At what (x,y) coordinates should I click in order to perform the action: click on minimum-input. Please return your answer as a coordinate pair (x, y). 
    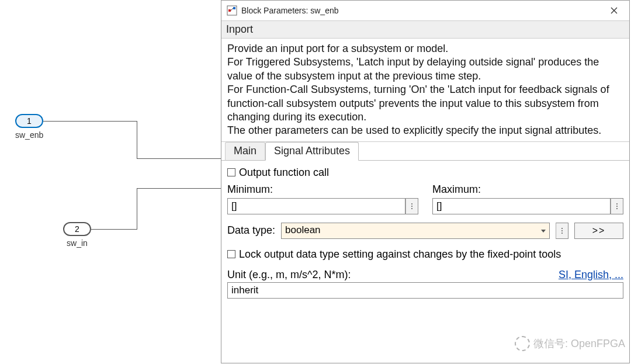
    Looking at the image, I should click on (317, 206).